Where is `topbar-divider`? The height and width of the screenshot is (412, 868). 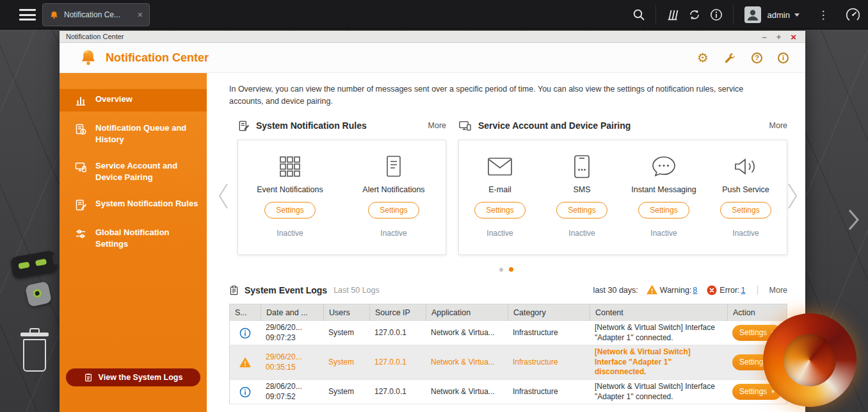 topbar-divider is located at coordinates (655, 15).